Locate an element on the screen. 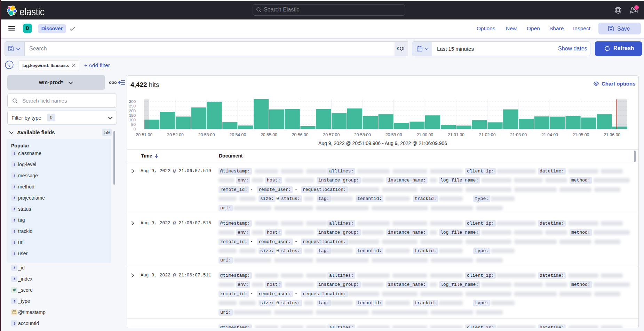 Image resolution: width=644 pixels, height=331 pixels. svg-text: 0 is located at coordinates (135, 129).